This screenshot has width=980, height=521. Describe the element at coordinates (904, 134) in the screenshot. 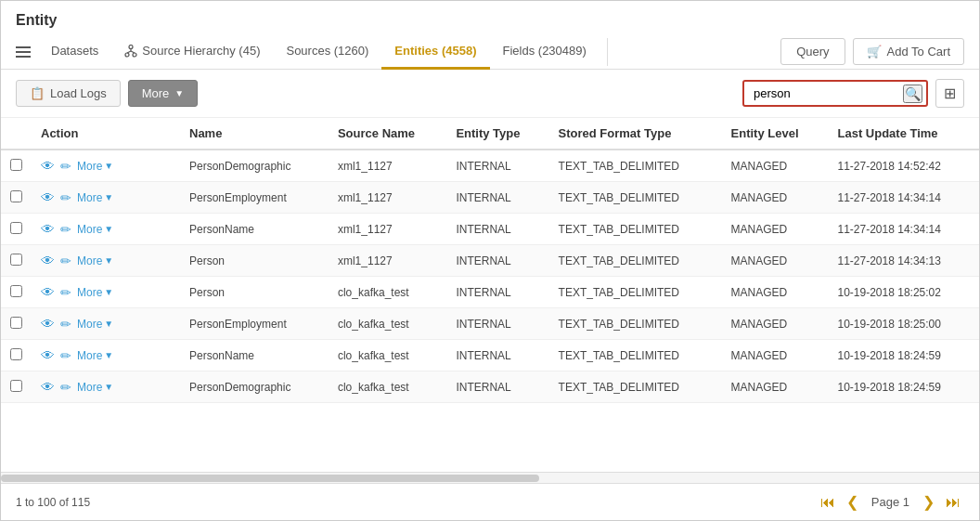

I see `col-last-update-time-header: Last Update Time` at that location.